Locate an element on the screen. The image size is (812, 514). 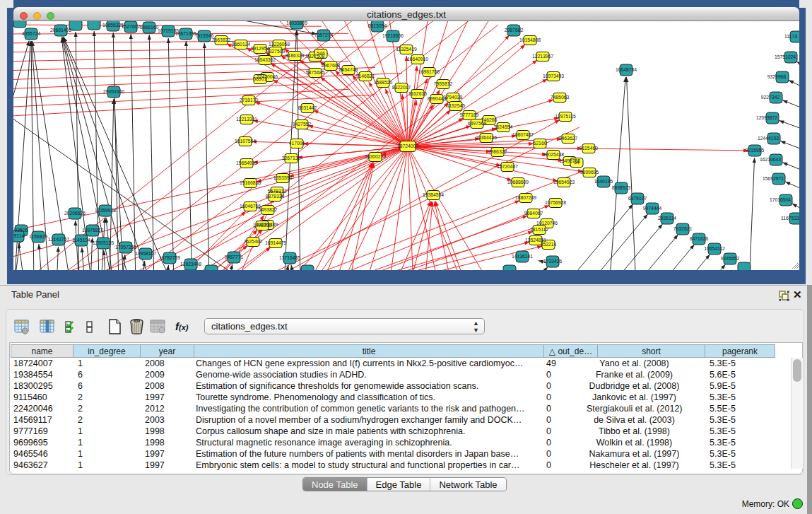
svg-text: 12213967 is located at coordinates (543, 57).